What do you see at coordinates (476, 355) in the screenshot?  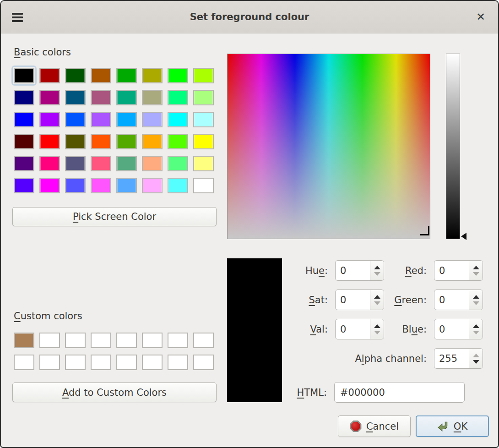 I see `alpha-spin-up-button` at bounding box center [476, 355].